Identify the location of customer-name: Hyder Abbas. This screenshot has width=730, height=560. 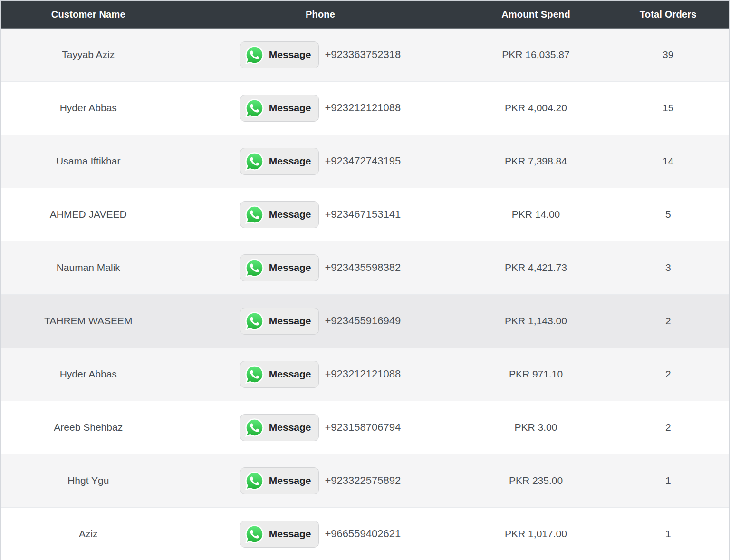
(88, 107).